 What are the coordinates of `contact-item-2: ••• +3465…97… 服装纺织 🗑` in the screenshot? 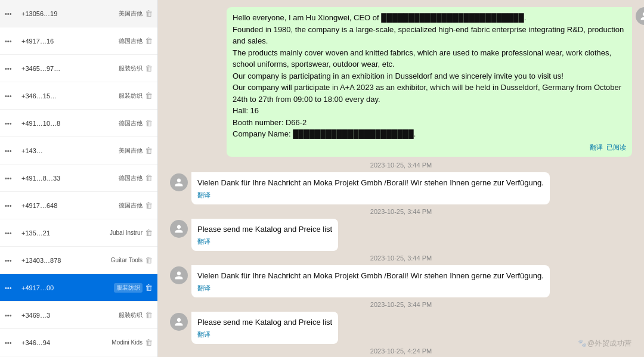 It's located at (79, 69).